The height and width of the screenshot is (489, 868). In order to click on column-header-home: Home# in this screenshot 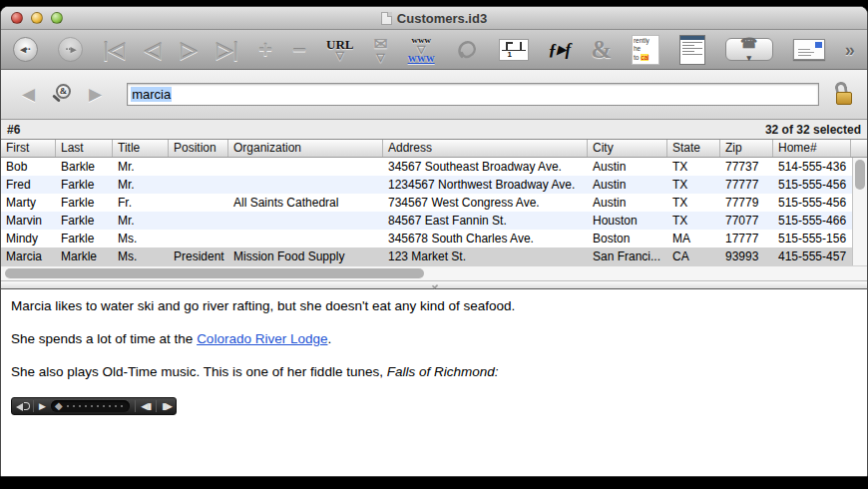, I will do `click(812, 148)`.